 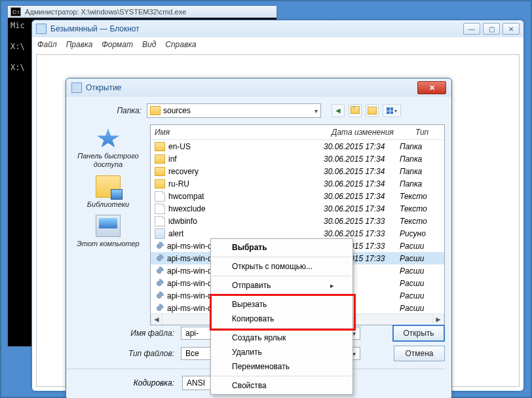 I want to click on up-button: ↑, so click(x=355, y=111).